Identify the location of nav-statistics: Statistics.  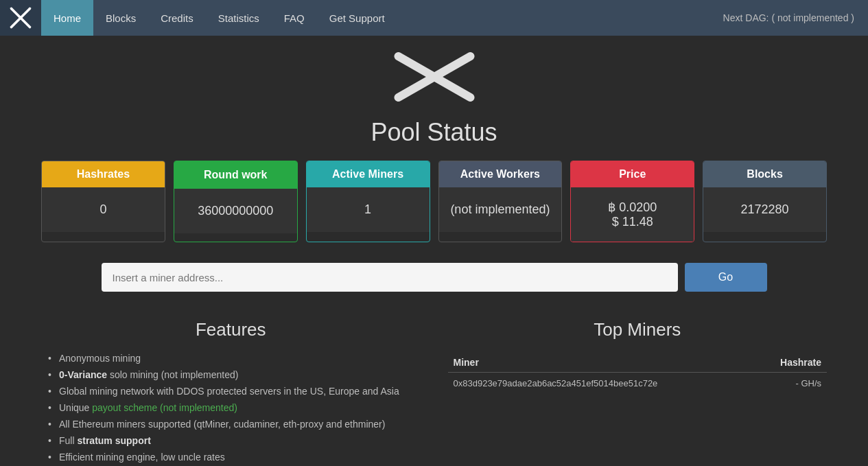
(239, 18).